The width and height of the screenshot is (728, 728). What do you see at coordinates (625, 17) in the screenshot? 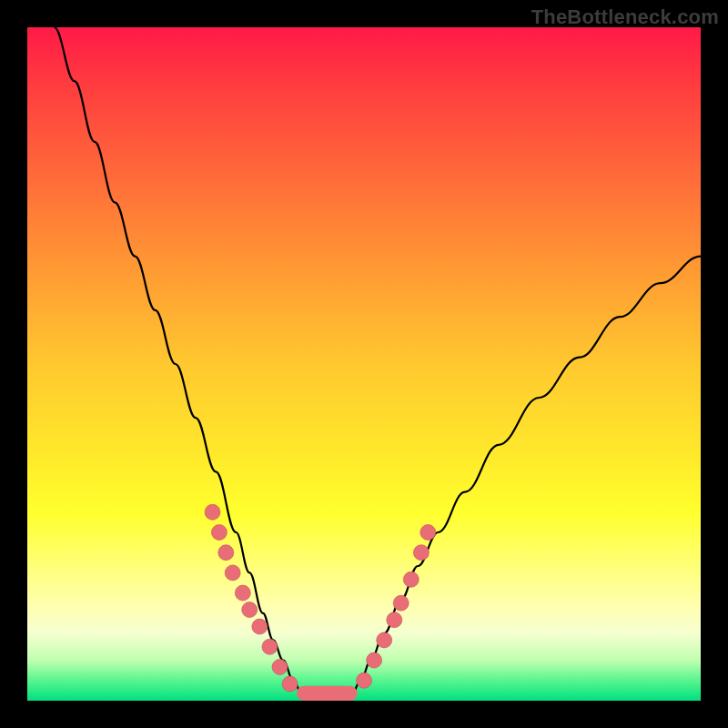
I see `watermark-text: TheBottleneck.com` at bounding box center [625, 17].